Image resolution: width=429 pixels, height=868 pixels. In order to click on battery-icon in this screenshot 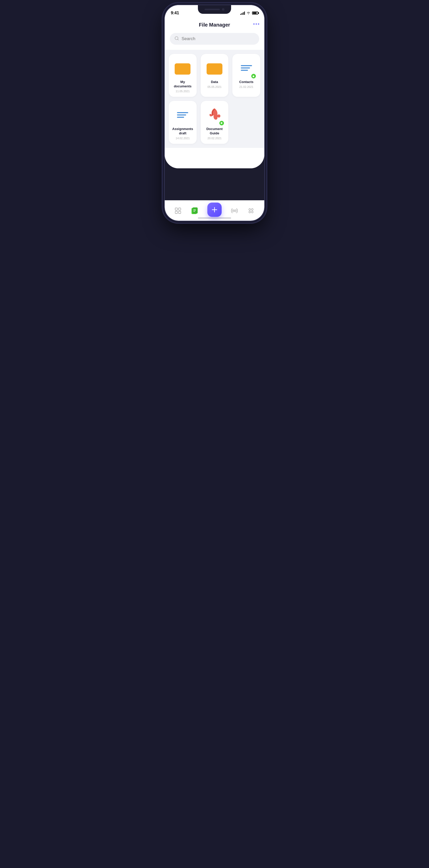, I will do `click(255, 13)`.